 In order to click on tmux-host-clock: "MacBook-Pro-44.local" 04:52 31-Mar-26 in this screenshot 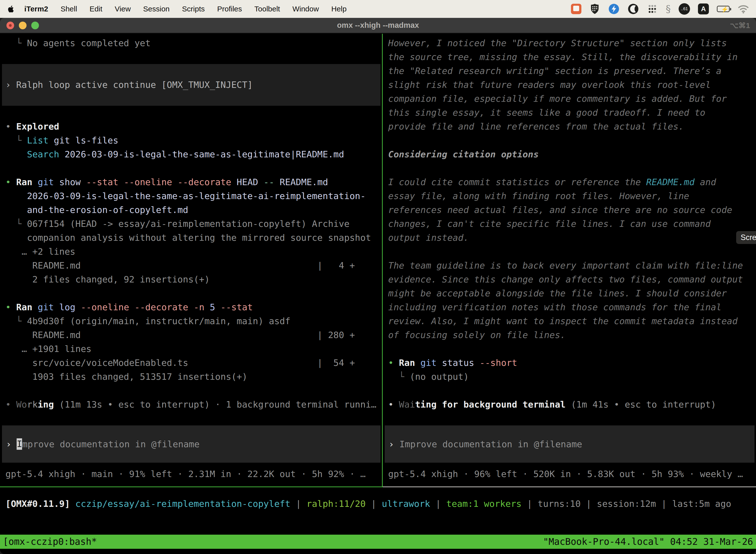, I will do `click(648, 542)`.